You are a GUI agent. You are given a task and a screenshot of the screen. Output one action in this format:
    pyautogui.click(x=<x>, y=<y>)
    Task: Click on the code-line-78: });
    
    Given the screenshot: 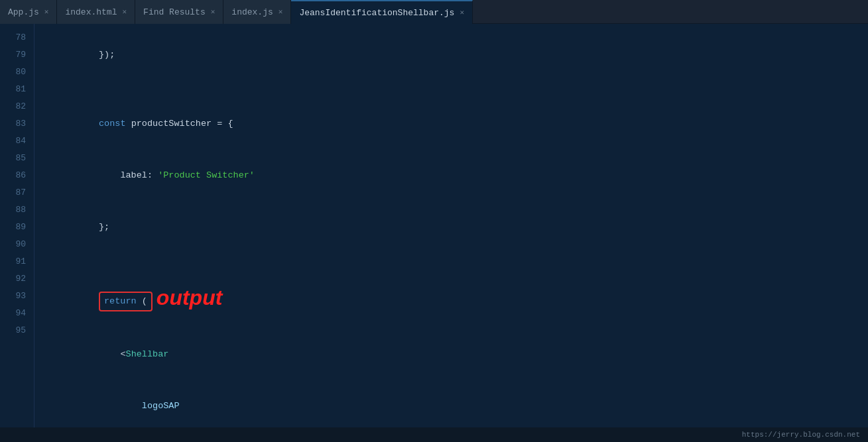 What is the action you would take?
    pyautogui.click(x=456, y=55)
    